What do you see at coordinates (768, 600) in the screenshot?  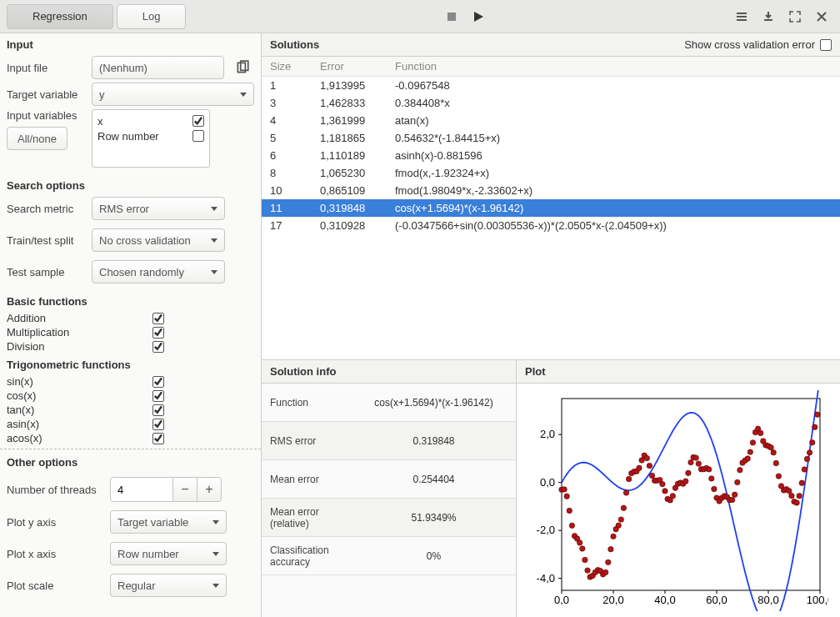 I see `svg-text: 80,0` at bounding box center [768, 600].